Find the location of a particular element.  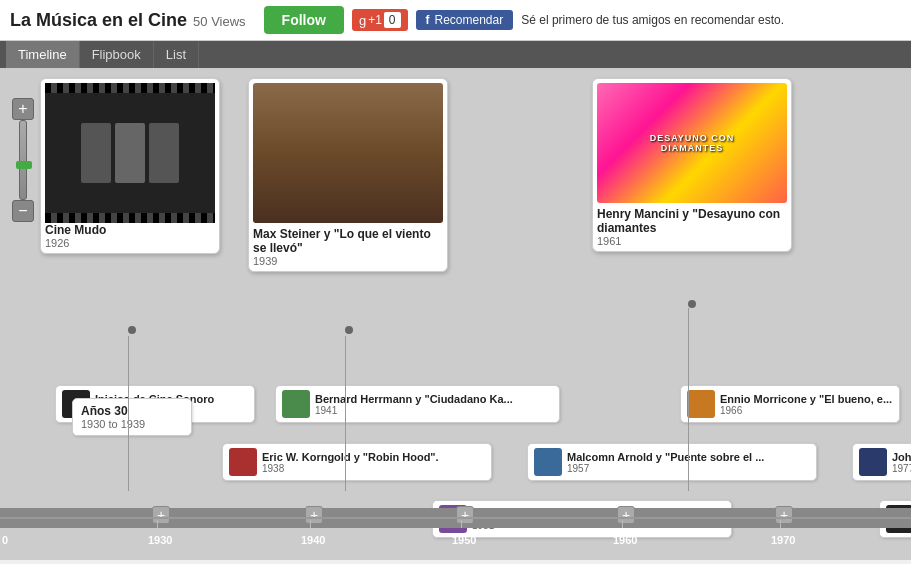

tab-list: List is located at coordinates (176, 54).